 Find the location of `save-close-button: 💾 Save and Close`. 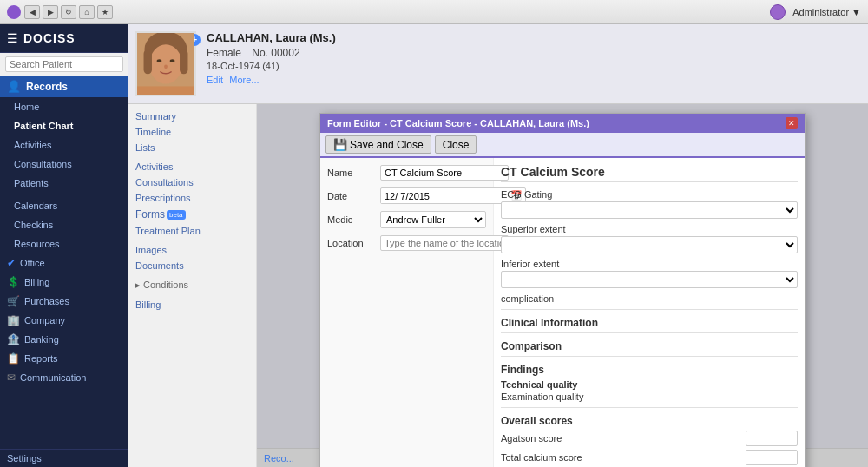

save-close-button: 💾 Save and Close is located at coordinates (378, 144).